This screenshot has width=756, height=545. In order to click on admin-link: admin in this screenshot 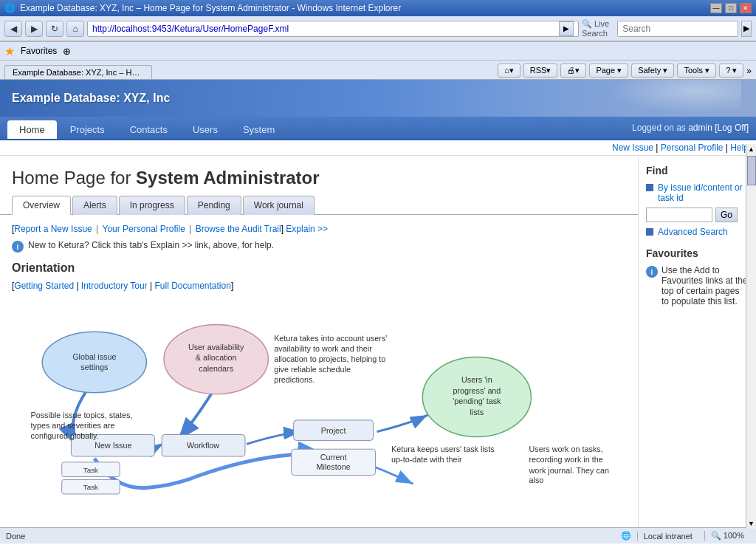, I will do `click(700, 128)`.